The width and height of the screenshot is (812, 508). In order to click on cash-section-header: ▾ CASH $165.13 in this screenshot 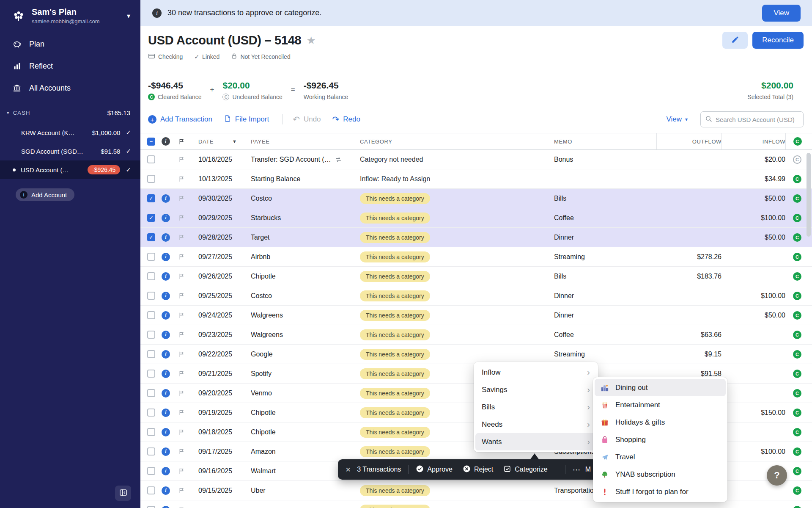, I will do `click(70, 108)`.